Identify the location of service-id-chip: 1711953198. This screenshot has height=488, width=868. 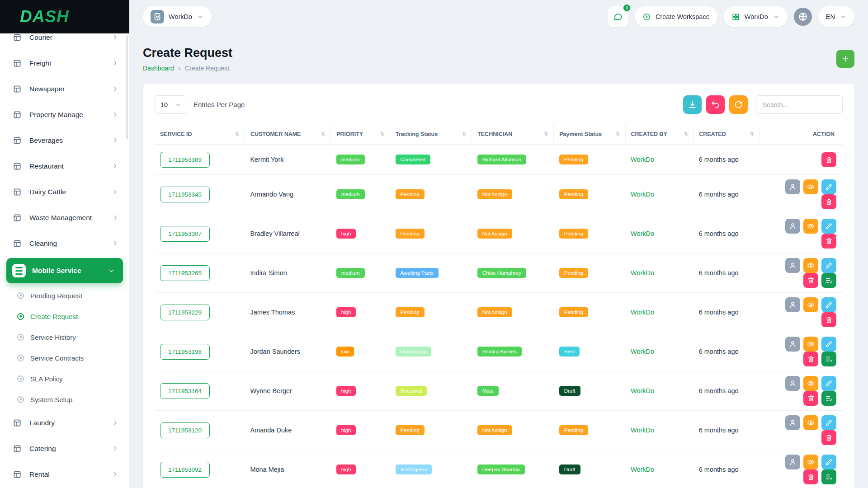
(185, 352).